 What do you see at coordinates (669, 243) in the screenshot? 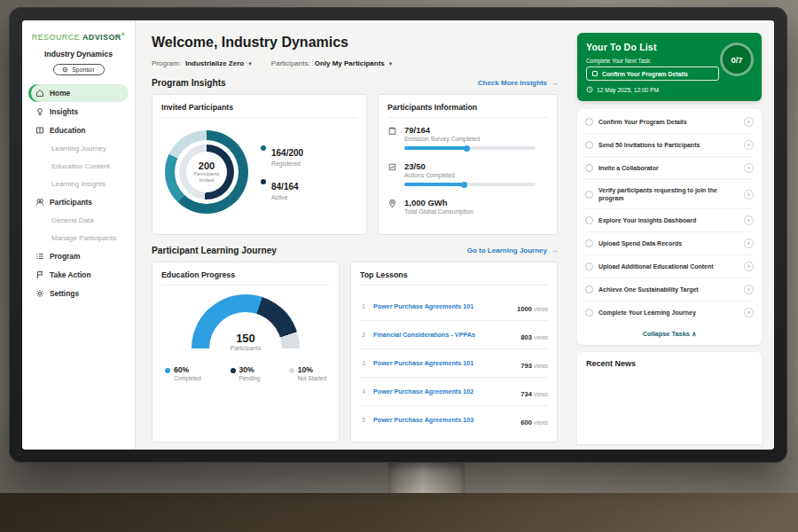
I see `task-label: Upload Spend Data Records` at bounding box center [669, 243].